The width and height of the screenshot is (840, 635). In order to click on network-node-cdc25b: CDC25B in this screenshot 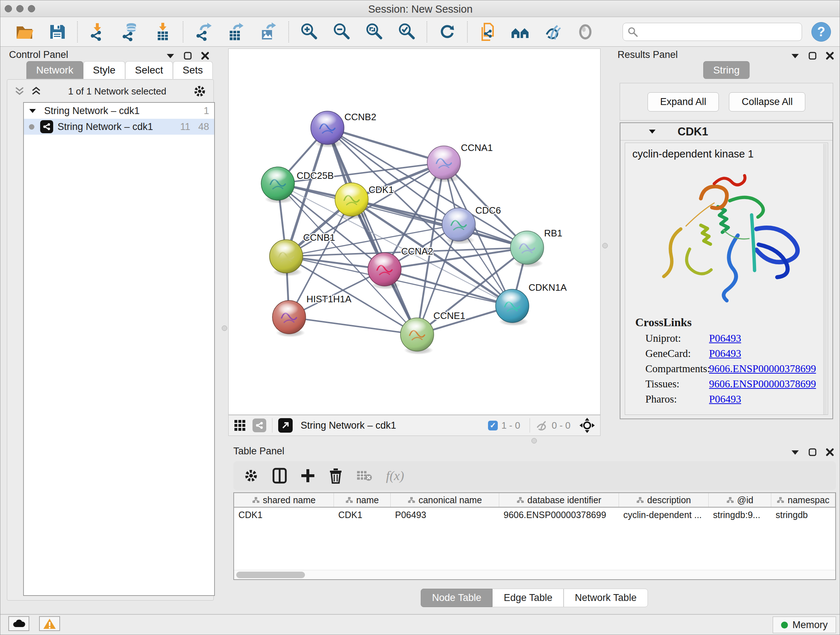, I will do `click(298, 185)`.